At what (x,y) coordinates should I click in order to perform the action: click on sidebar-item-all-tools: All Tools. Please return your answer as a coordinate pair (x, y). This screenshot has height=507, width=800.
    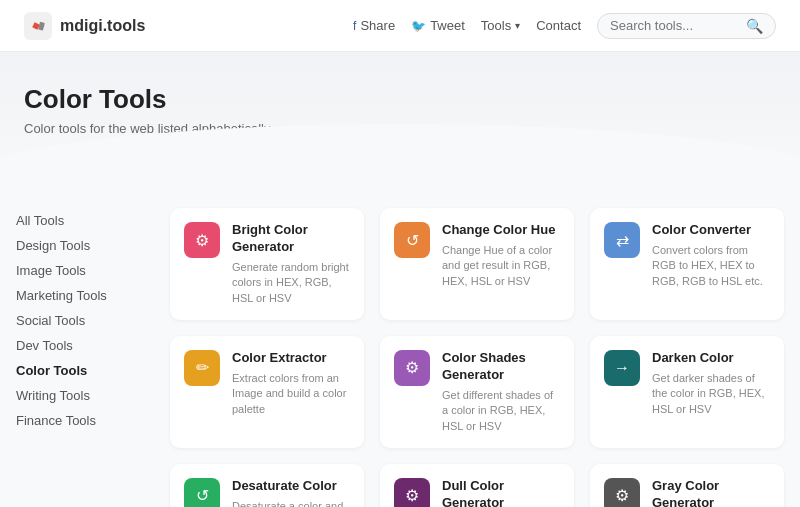
    Looking at the image, I should click on (81, 220).